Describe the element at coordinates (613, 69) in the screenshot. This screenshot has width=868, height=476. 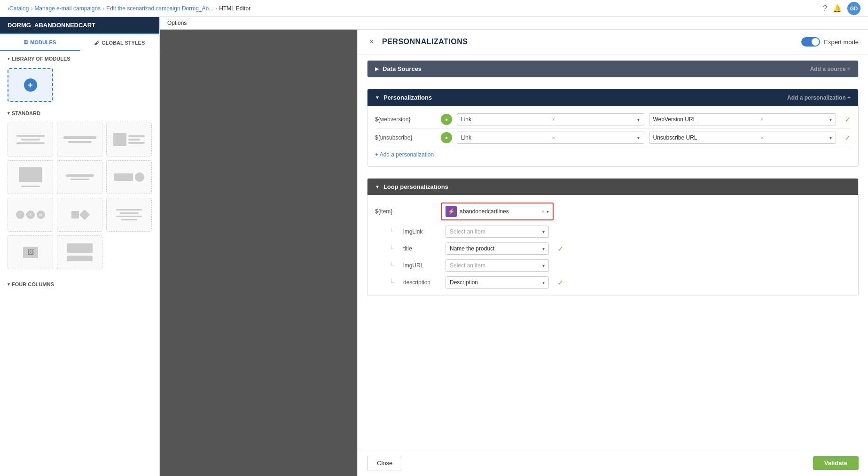
I see `data-sources-section: ▶ Data Sources Add a source +` at that location.